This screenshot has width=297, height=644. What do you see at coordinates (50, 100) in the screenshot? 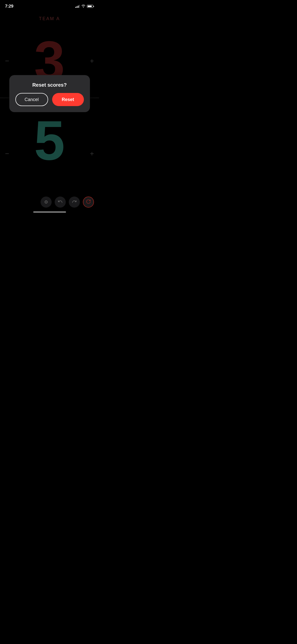
I see `reset-modal-buttons: Cancel Reset` at bounding box center [50, 100].